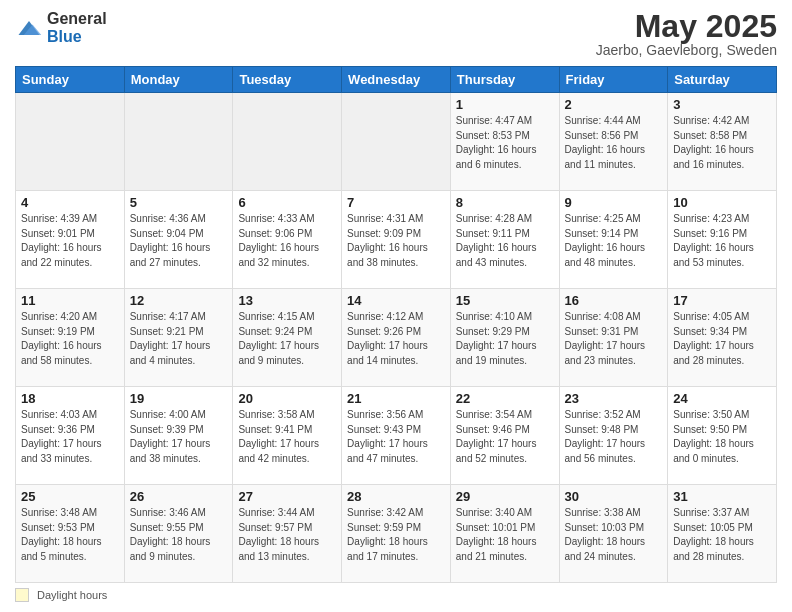 The width and height of the screenshot is (792, 612). Describe the element at coordinates (287, 398) in the screenshot. I see `day-number: 20` at that location.